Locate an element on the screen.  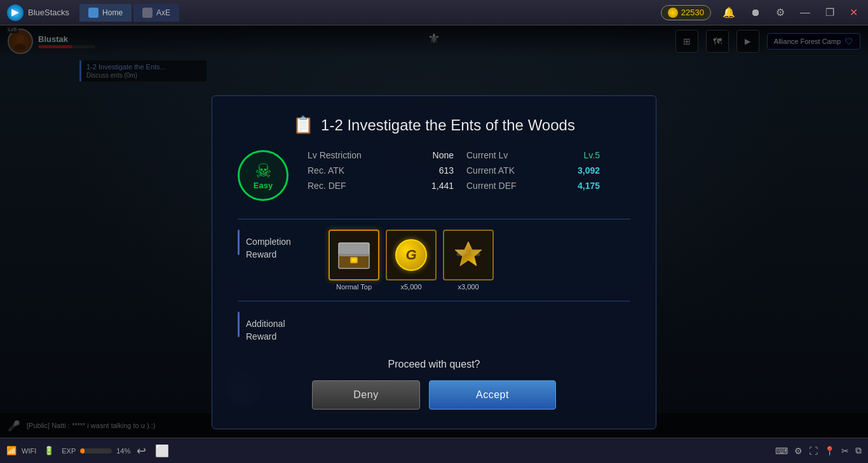
proceed-text: Proceed with quest? is located at coordinates (434, 364).